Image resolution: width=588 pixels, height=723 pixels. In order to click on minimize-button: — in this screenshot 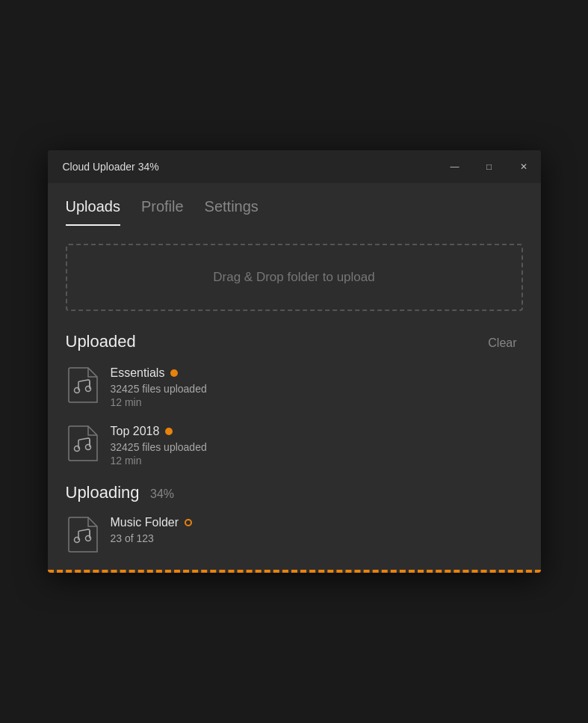, I will do `click(455, 167)`.